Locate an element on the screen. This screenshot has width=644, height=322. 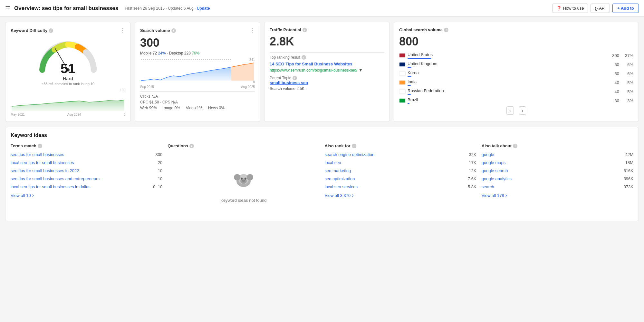
tp-value: 2.8K is located at coordinates (327, 42).